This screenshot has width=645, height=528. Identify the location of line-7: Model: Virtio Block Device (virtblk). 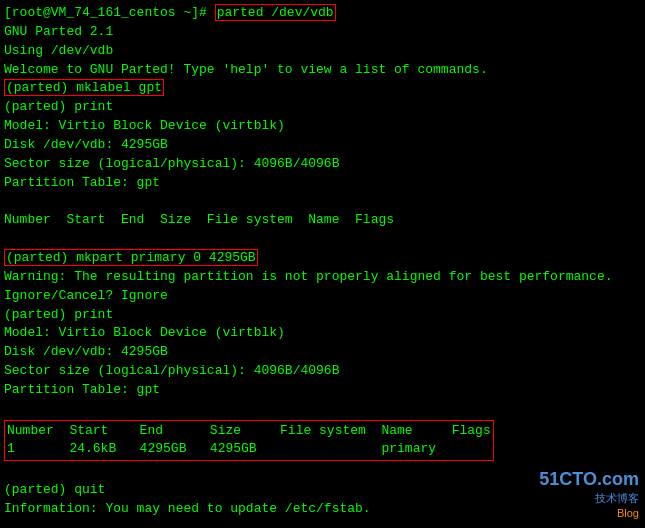
(322, 126).